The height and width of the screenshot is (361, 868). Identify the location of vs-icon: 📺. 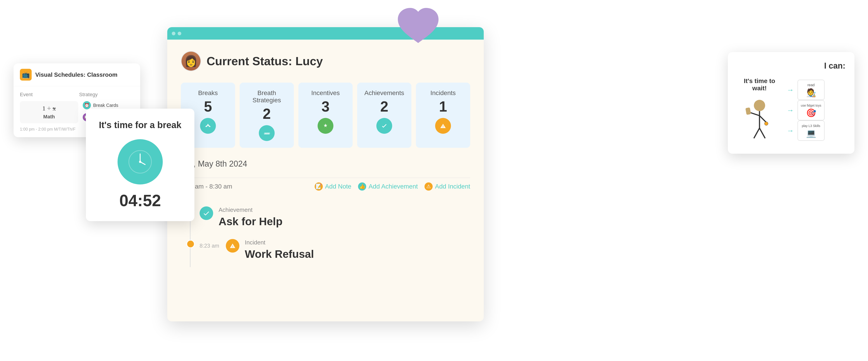
(26, 75).